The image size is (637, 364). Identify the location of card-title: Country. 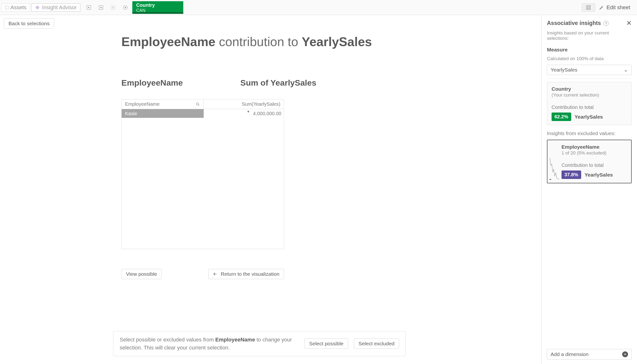
(589, 89).